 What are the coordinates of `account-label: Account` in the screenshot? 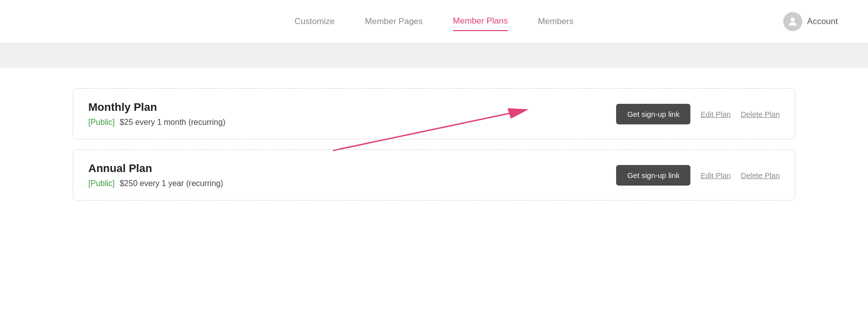 It's located at (823, 22).